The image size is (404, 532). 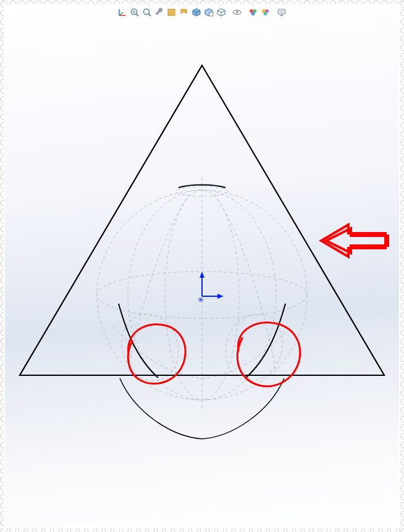 I want to click on zoom-to-fit-button, so click(x=135, y=12).